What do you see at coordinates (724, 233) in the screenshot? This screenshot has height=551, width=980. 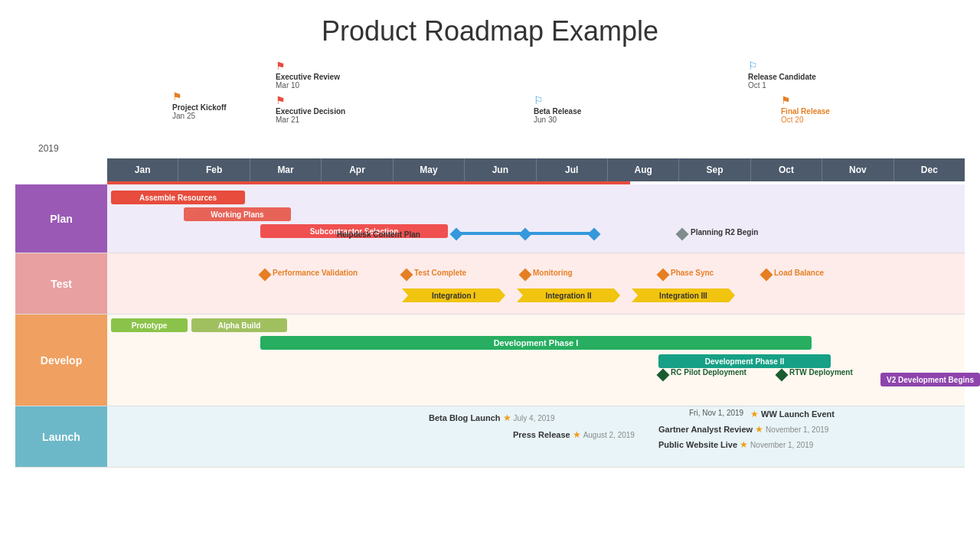 I see `planning-r2-label: Planning R2 Begin` at bounding box center [724, 233].